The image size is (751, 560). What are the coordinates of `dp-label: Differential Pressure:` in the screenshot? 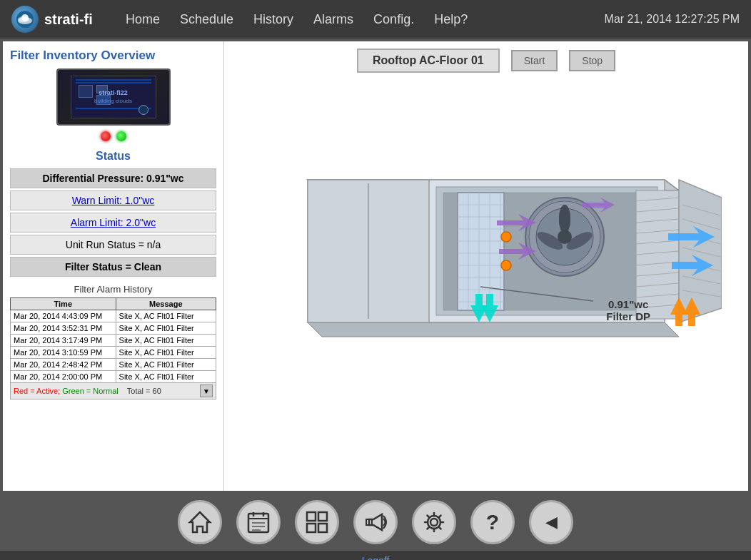 It's located at (93, 178).